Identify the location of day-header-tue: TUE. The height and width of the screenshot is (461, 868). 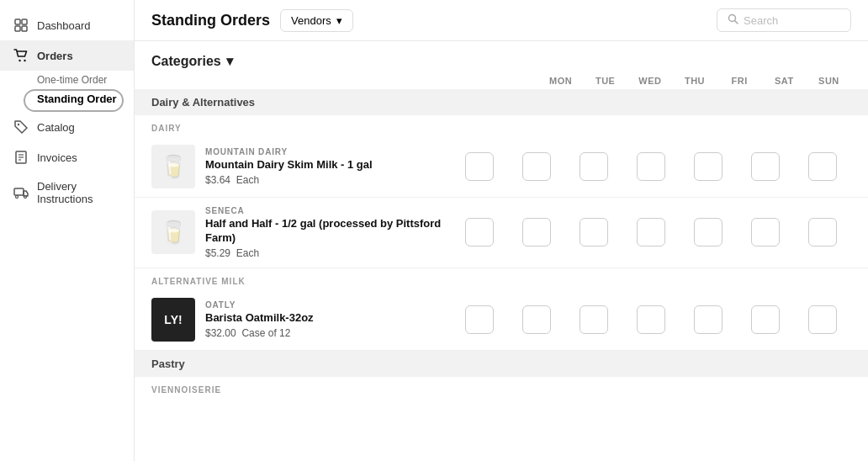
(606, 81).